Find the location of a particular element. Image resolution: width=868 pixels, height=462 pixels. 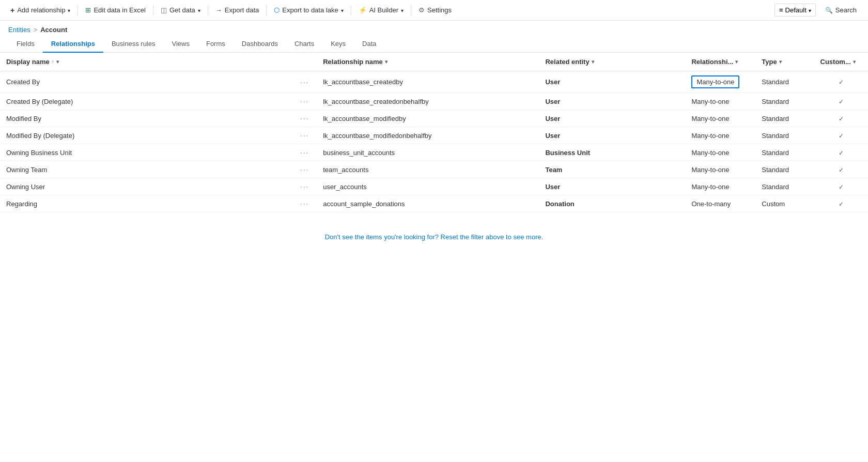

tab-keys: Keys is located at coordinates (338, 44).